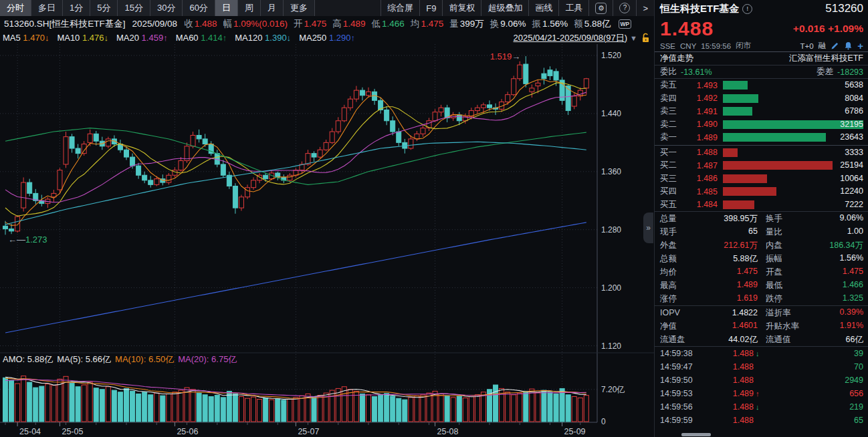  What do you see at coordinates (761, 179) in the screenshot?
I see `bid-row-买三: 买三1.48610064` at bounding box center [761, 179].